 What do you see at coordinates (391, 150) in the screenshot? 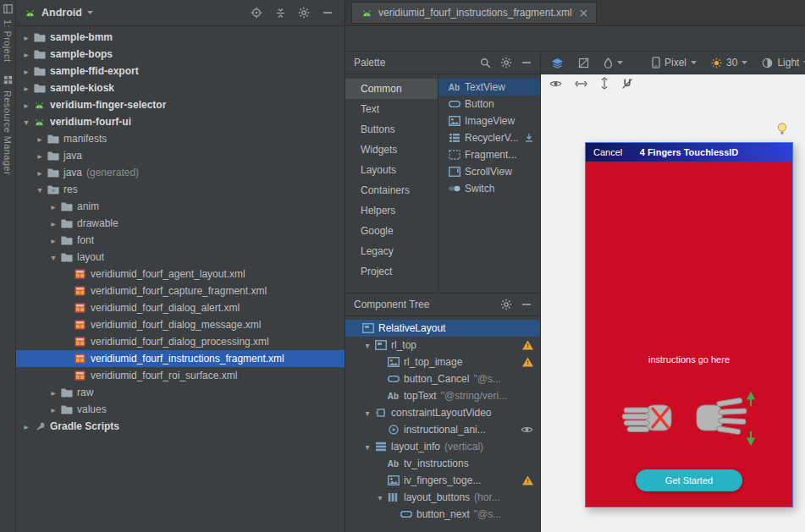
I see `palette-category-widgets: Widgets` at bounding box center [391, 150].